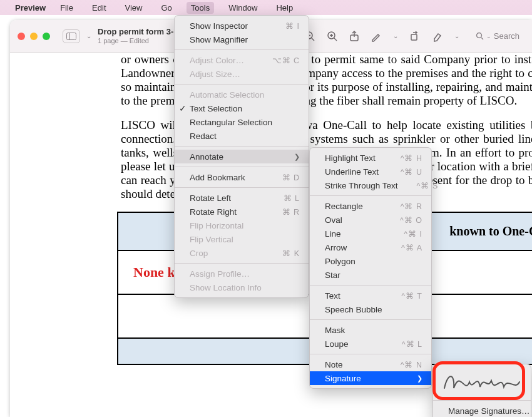  What do you see at coordinates (371, 309) in the screenshot?
I see `menu-item-speech-bubble: Speech Bubble` at bounding box center [371, 309].